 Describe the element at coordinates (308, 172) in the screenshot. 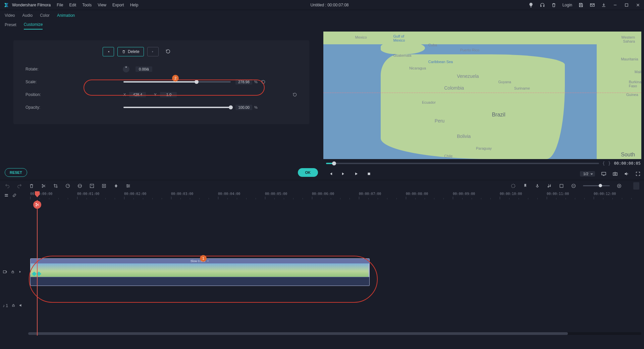

I see `ok-button: OK` at that location.